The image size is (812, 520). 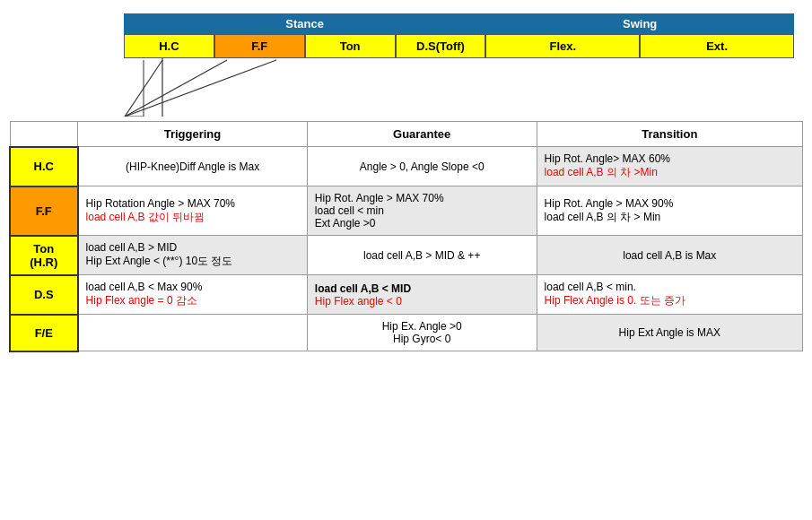 I want to click on header-empty, so click(x=44, y=134).